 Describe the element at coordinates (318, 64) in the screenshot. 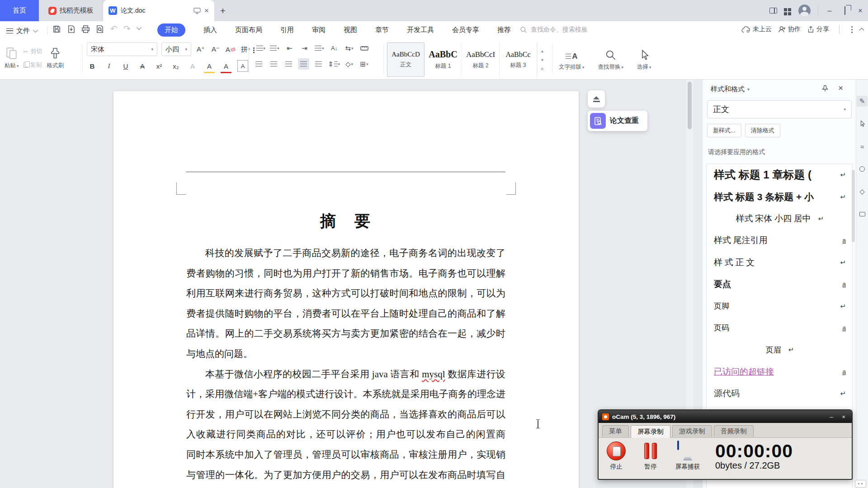

I see `distribute-button` at that location.